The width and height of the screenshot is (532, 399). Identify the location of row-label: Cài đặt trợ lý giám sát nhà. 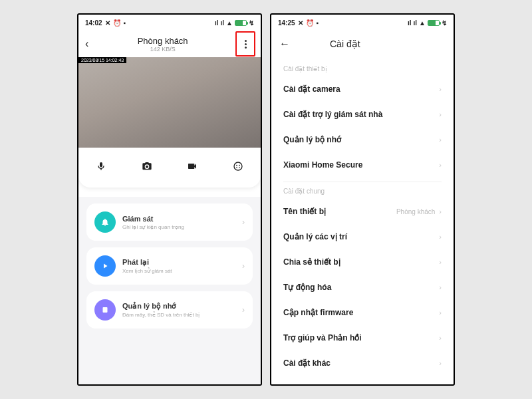
(332, 114).